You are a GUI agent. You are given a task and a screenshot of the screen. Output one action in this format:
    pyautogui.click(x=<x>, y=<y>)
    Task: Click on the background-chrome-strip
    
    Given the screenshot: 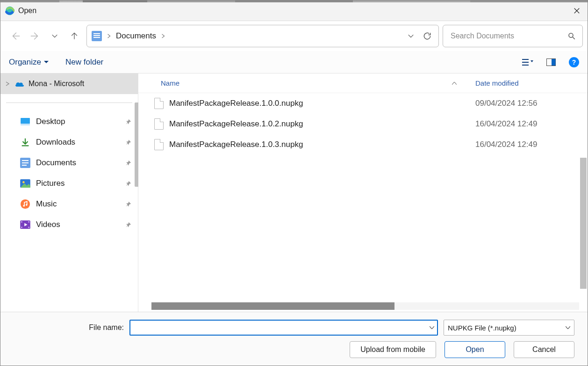 What is the action you would take?
    pyautogui.click(x=294, y=1)
    